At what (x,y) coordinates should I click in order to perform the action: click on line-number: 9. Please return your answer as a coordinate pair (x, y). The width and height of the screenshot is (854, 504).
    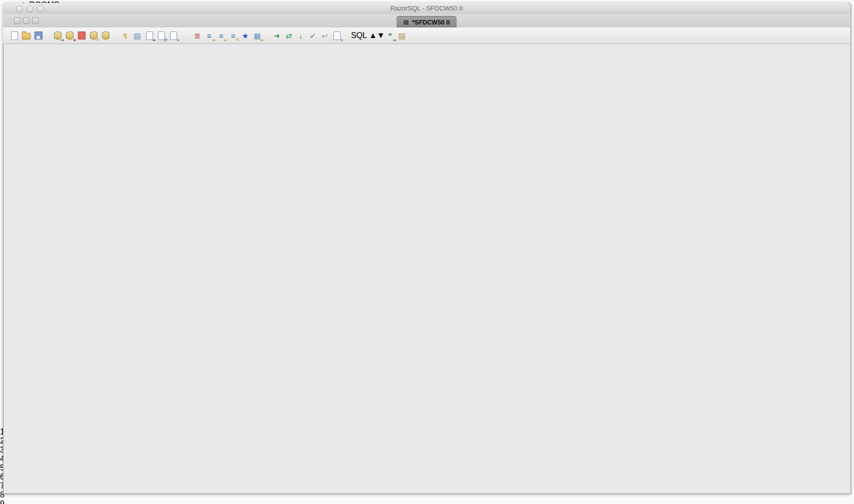
    Looking at the image, I should click on (427, 502).